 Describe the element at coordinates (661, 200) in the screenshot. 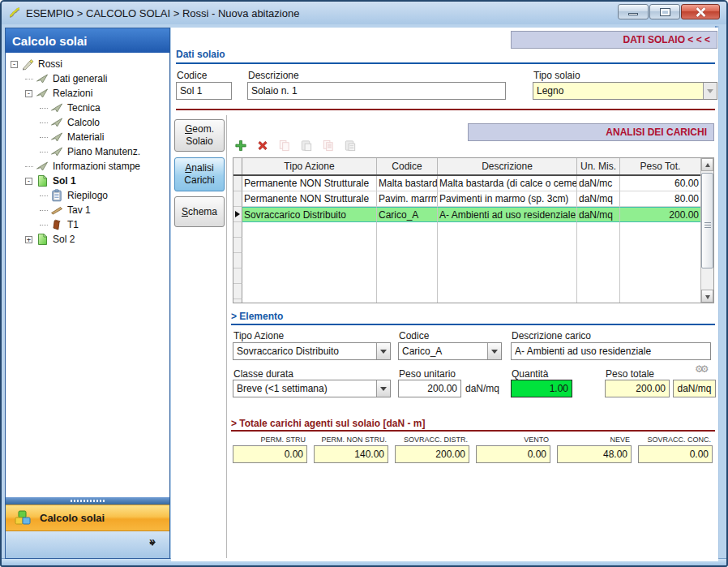

I see `table-cell: 80.00` at that location.